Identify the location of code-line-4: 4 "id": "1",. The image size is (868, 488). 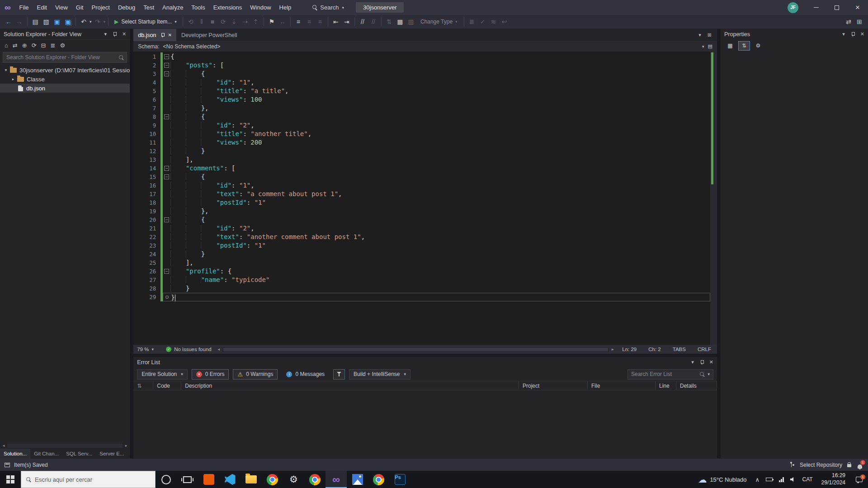
(422, 82).